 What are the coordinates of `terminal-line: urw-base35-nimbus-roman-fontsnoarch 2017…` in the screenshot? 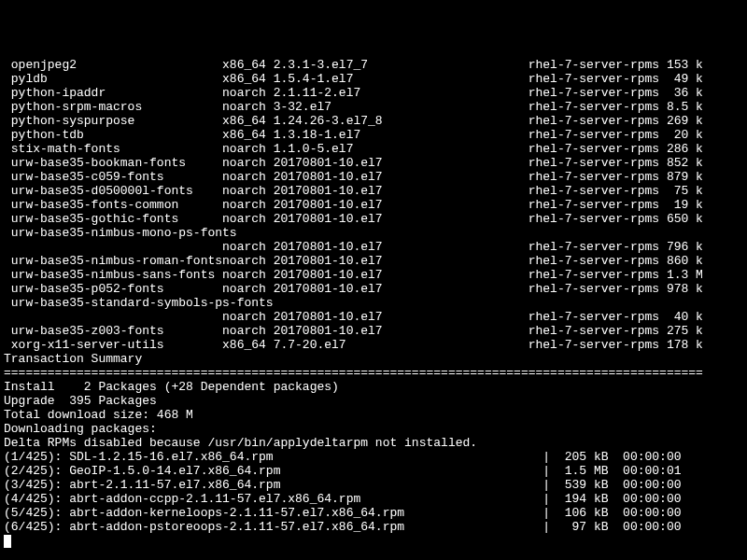 It's located at (374, 261).